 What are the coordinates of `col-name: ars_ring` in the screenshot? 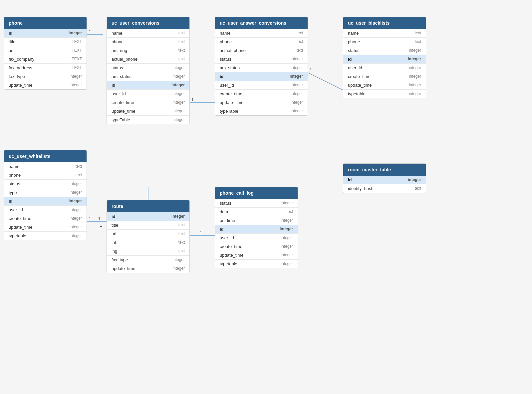 It's located at (119, 51).